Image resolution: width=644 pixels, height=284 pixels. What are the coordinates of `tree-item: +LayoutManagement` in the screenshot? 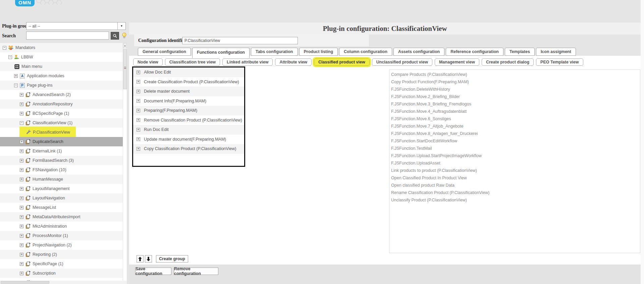 It's located at (61, 189).